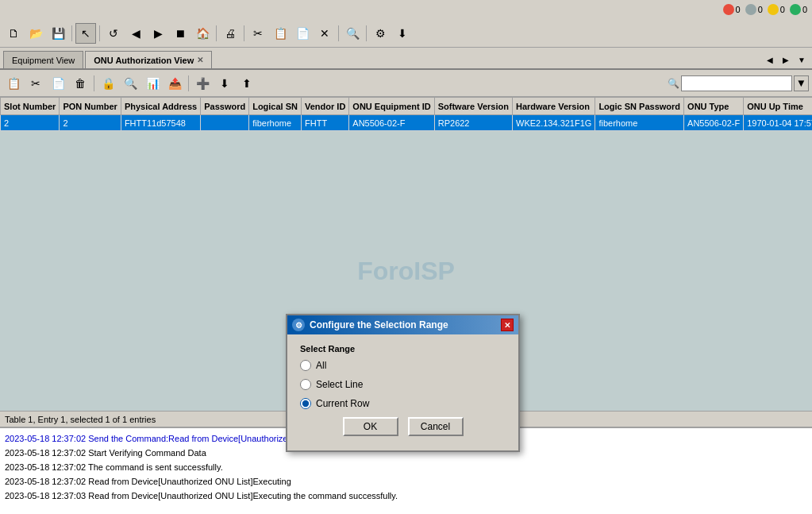 The image size is (812, 514). What do you see at coordinates (406, 59) in the screenshot?
I see `tab-bar: Equipment View ONU Authorization View ✕ …` at bounding box center [406, 59].